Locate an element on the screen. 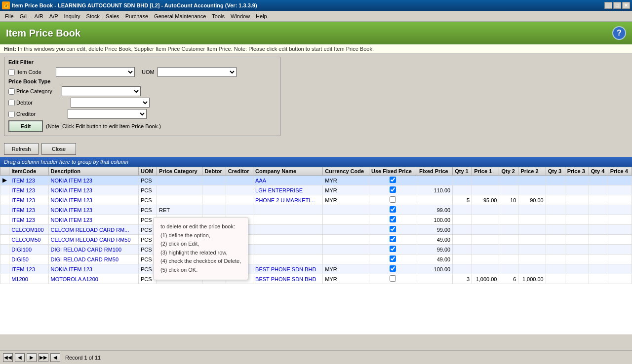 This screenshot has height=364, width=632. table-cell: NOKIA ITEM 123 is located at coordinates (93, 210).